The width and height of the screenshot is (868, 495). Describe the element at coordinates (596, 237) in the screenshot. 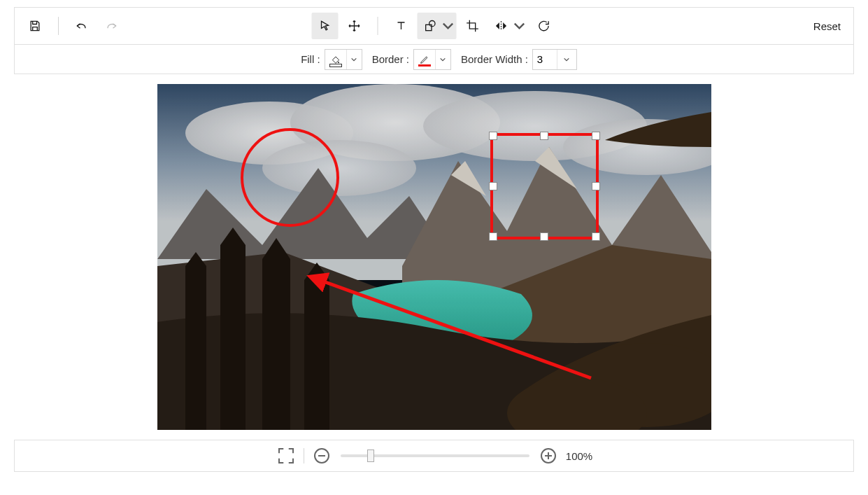

I see `resize-handle-se` at that location.